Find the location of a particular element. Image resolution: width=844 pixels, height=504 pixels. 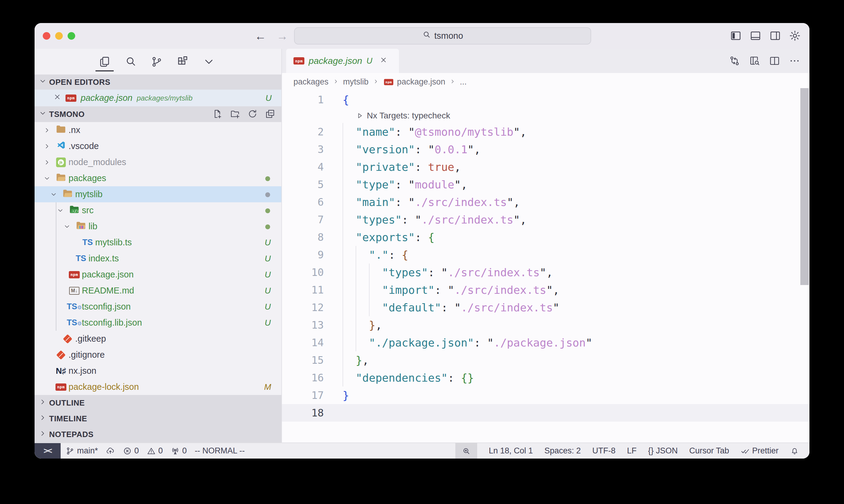

zoom-window-button is located at coordinates (71, 36).